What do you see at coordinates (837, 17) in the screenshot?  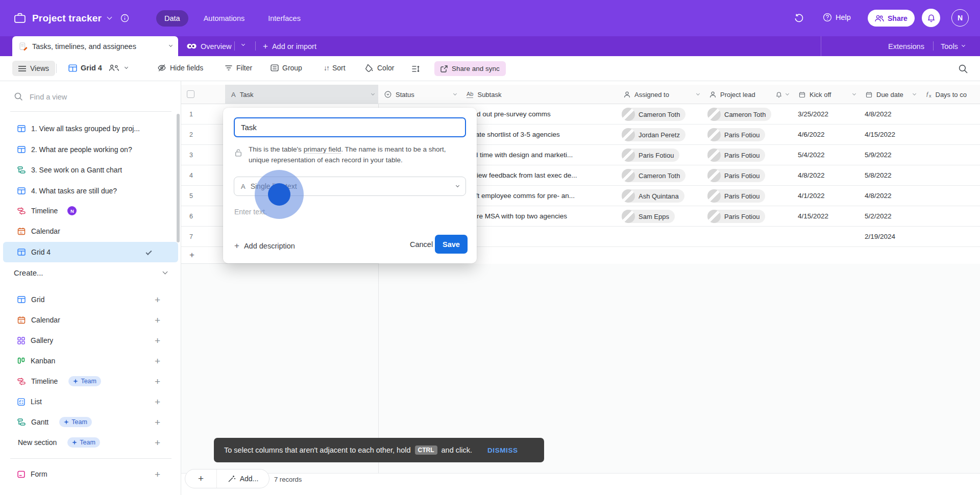 I see `help-button: Help` at bounding box center [837, 17].